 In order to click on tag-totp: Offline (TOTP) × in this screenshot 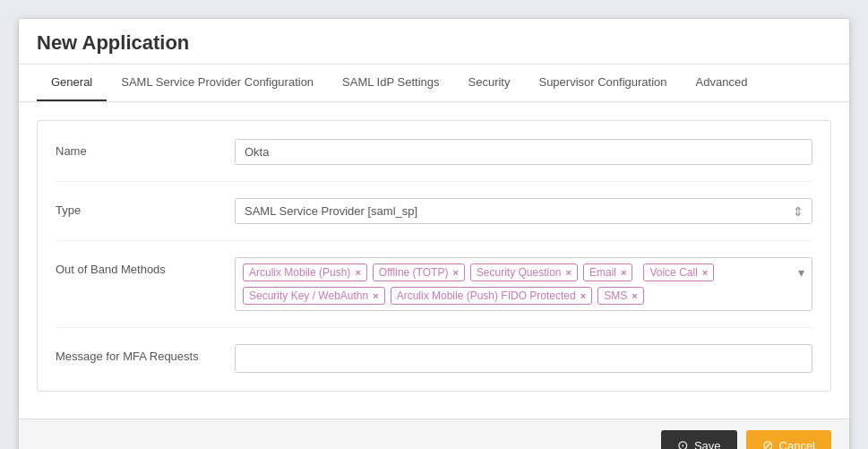, I will do `click(419, 272)`.